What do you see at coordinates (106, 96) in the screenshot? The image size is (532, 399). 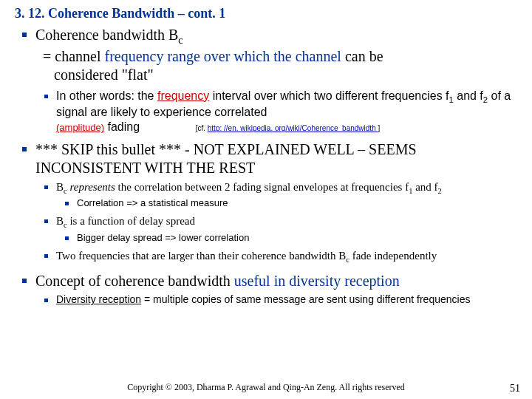 I see `text: In other words: the` at bounding box center [106, 96].